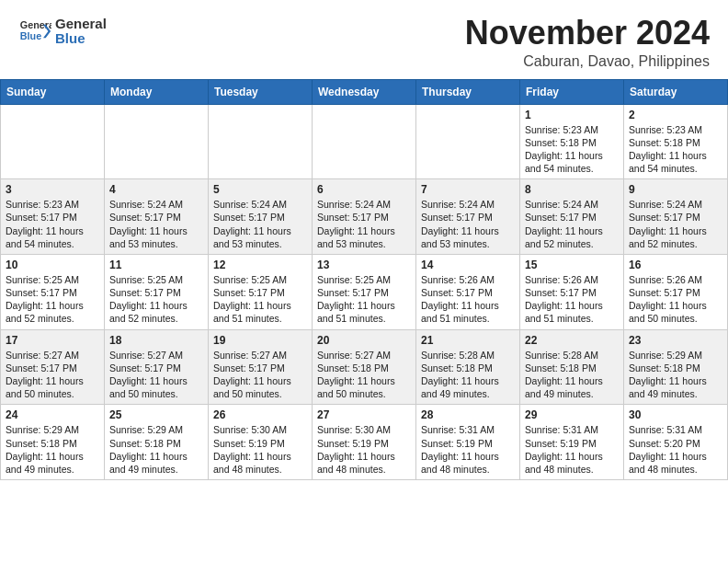 The width and height of the screenshot is (728, 563). I want to click on day-number: 28, so click(468, 415).